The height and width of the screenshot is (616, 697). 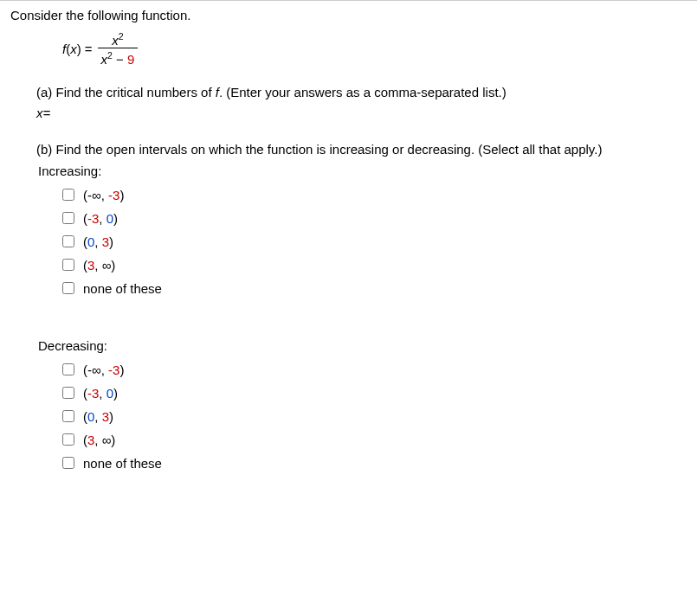 What do you see at coordinates (374, 289) in the screenshot?
I see `increasing-option-5: none of these` at bounding box center [374, 289].